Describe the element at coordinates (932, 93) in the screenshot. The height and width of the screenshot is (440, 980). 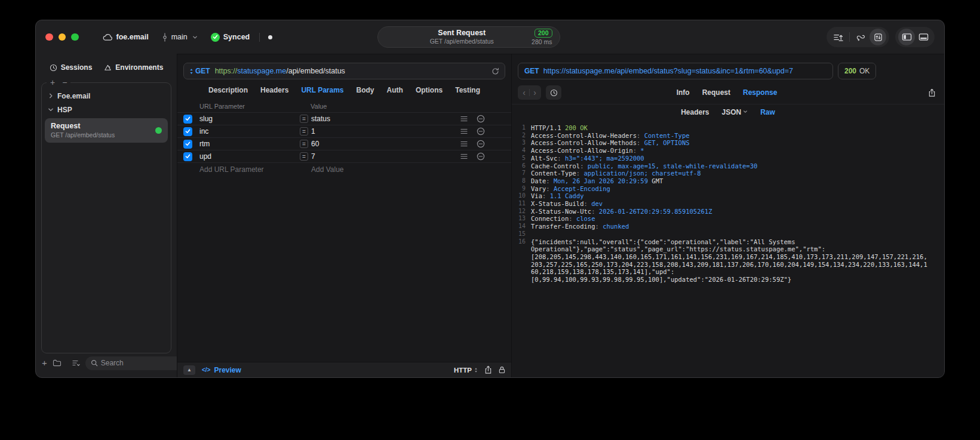
I see `export-response-button` at that location.